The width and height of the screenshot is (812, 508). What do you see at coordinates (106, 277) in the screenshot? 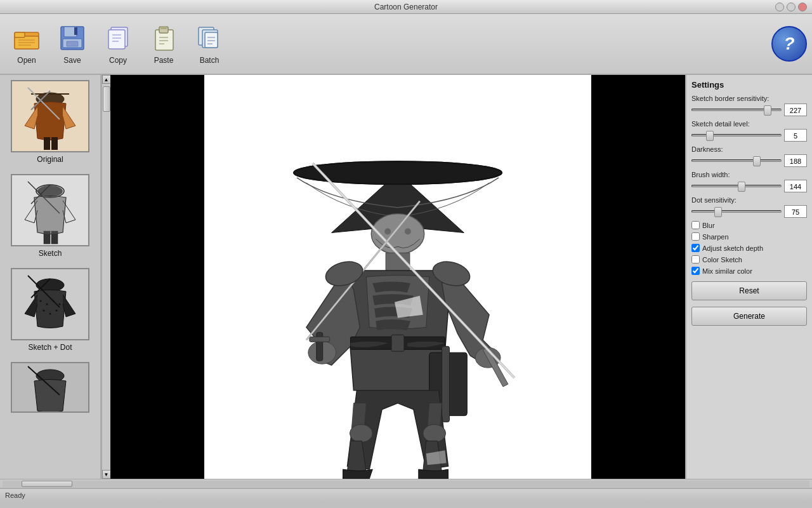
I see `thumbnail-scrollbar: ▲ ▼` at bounding box center [106, 277].